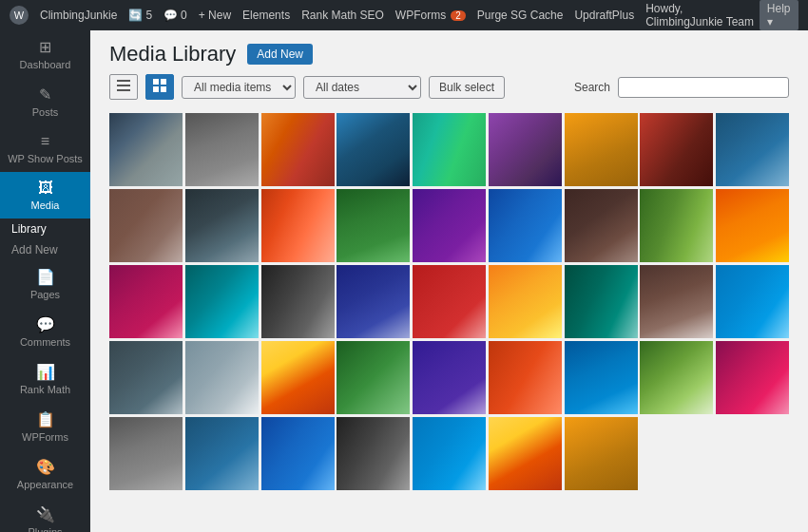 This screenshot has width=808, height=532. I want to click on list-view-button, so click(124, 87).